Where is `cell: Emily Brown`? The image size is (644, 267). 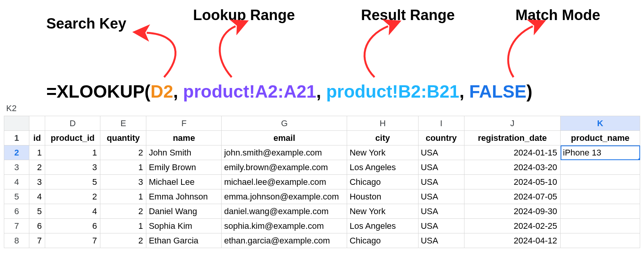 cell: Emily Brown is located at coordinates (184, 167).